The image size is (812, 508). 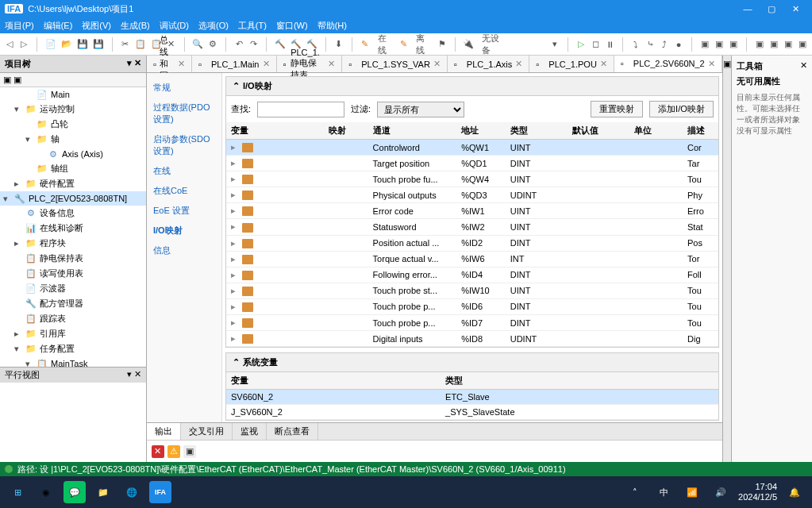 I want to click on leftnav-item: EoE 设置, so click(x=184, y=211).